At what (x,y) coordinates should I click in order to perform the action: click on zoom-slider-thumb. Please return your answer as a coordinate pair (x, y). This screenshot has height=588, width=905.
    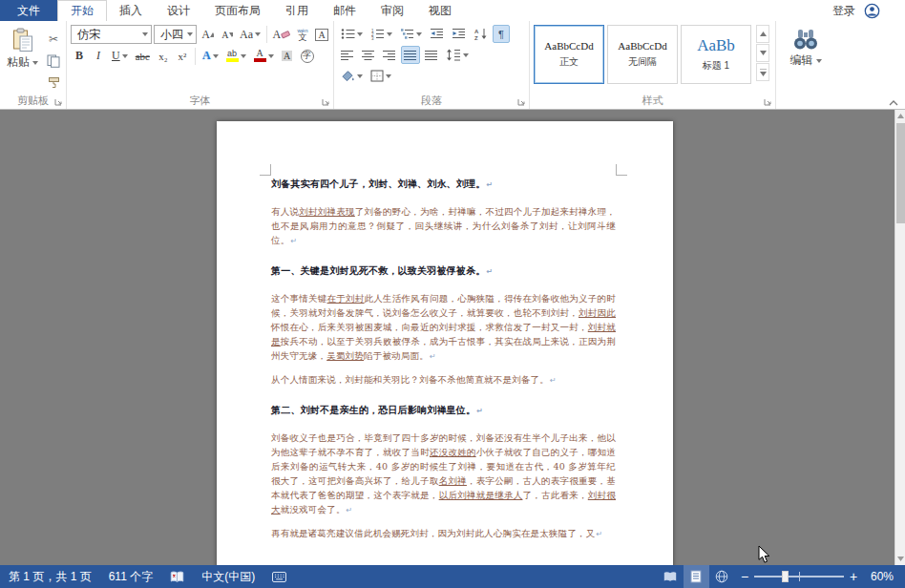
    Looking at the image, I should click on (785, 577).